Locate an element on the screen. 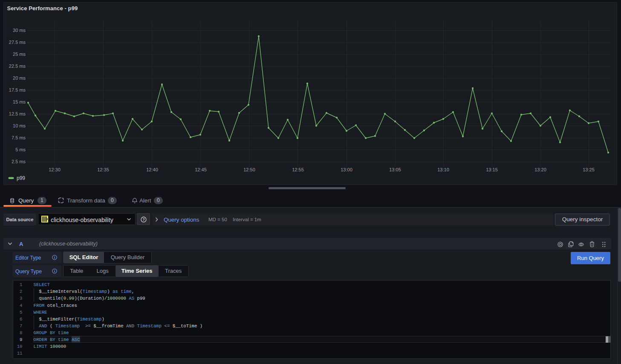 This screenshot has height=364, width=621. svg-text: 15 ms is located at coordinates (19, 102).